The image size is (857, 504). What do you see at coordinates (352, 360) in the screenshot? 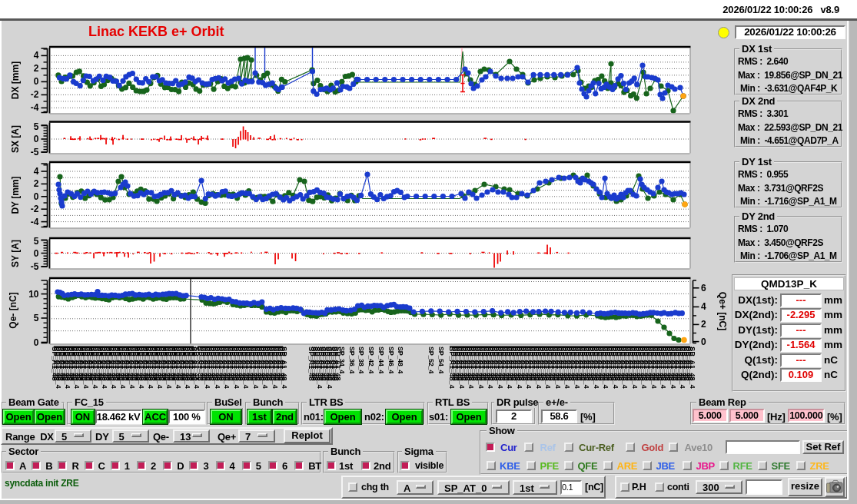
I see `svg-text: SP_36_4` at bounding box center [352, 360].